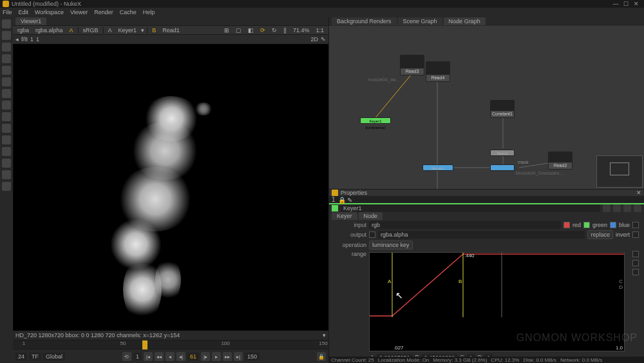 This screenshot has height=363, width=644. I want to click on tool-color-icon, so click(6, 70).